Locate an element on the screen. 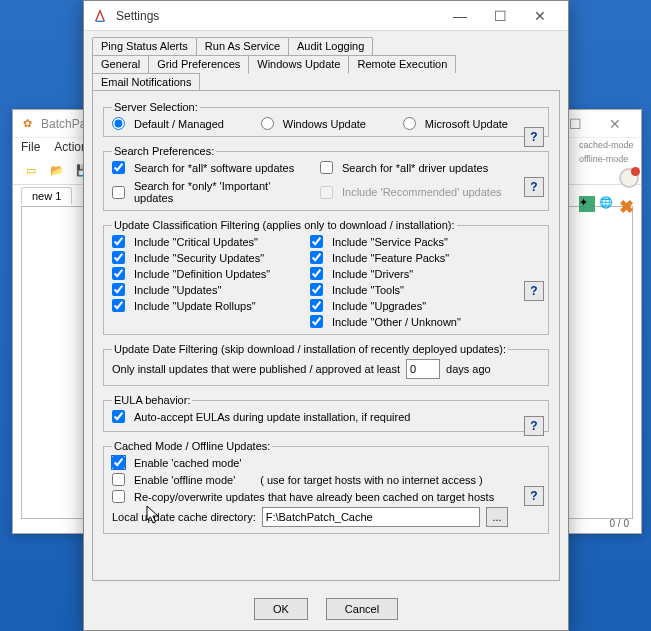 Image resolution: width=651 pixels, height=631 pixels. tab-strip: Ping Status Alerts Run As Service Audit … is located at coordinates (326, 61).